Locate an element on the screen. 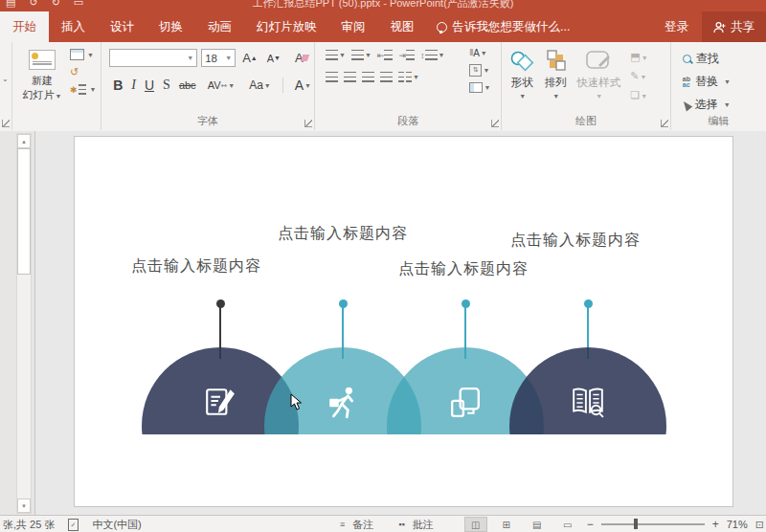  editing-group-label: 编辑 is located at coordinates (718, 121).